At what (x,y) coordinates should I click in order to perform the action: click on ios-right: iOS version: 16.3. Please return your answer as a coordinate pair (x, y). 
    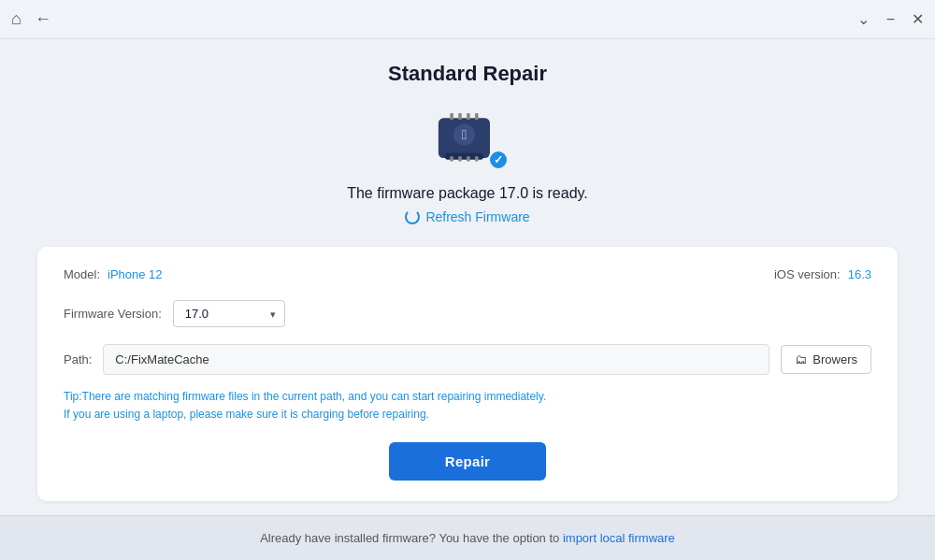
    Looking at the image, I should click on (823, 275).